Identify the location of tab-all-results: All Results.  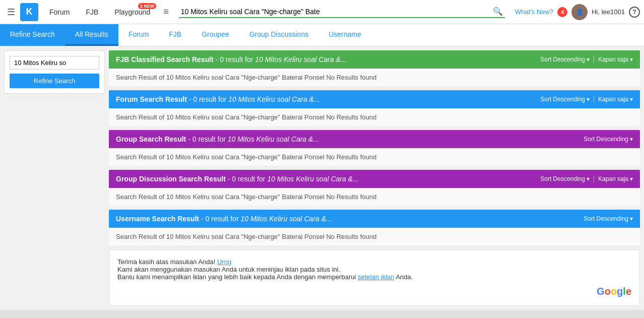
(92, 35).